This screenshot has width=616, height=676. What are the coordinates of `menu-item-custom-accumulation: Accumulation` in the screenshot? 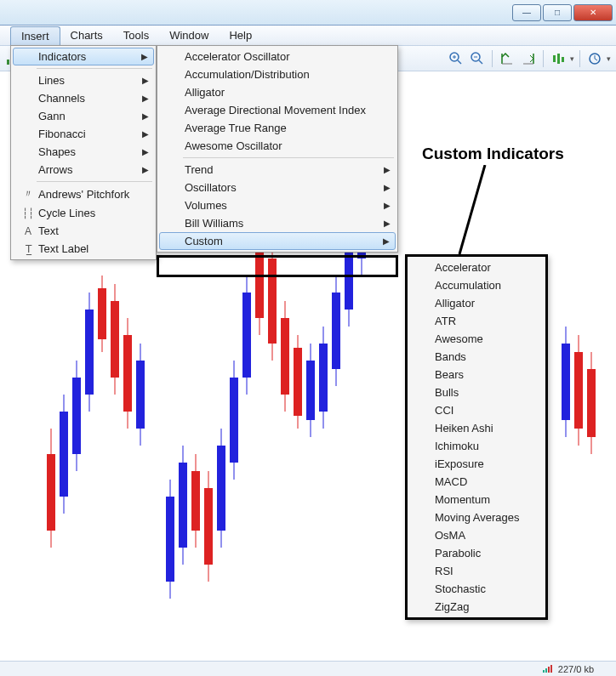 It's located at (476, 286).